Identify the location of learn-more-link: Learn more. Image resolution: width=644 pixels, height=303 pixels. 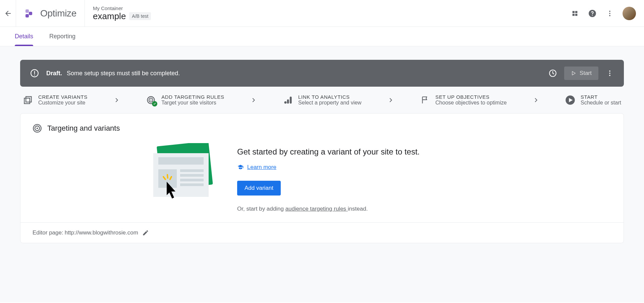
(328, 167).